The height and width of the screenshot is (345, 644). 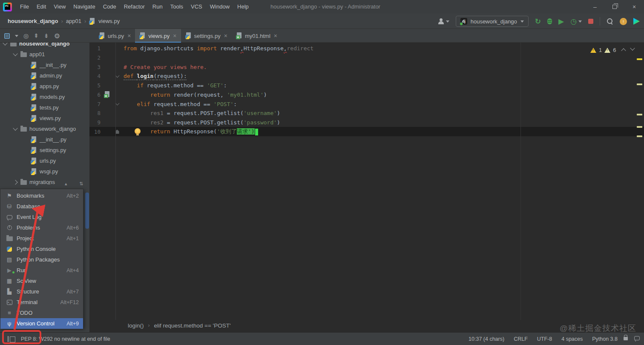 What do you see at coordinates (367, 76) in the screenshot?
I see `code-line-4: 4def login(request):` at bounding box center [367, 76].